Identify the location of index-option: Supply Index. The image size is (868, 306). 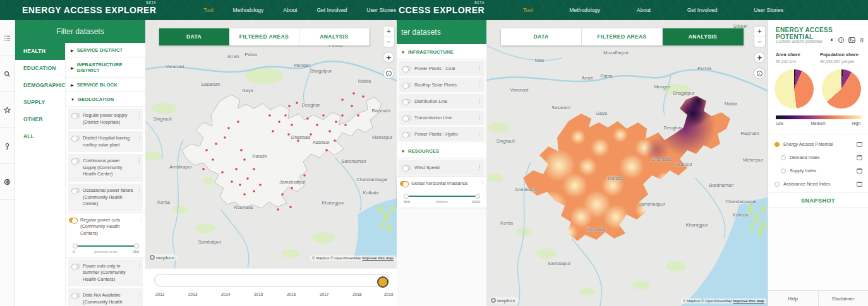
(818, 170).